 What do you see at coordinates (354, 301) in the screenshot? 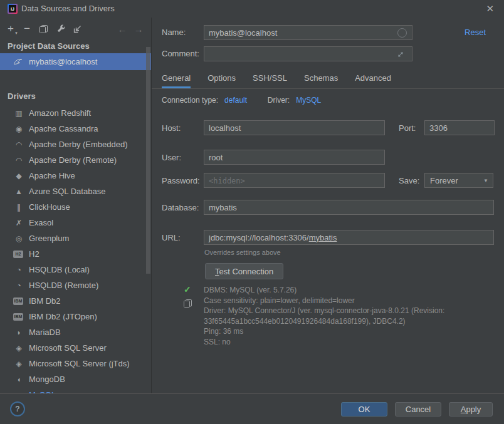
I see `test-result-line: Case sensitivity: plain=lower, delimited…` at bounding box center [354, 301].